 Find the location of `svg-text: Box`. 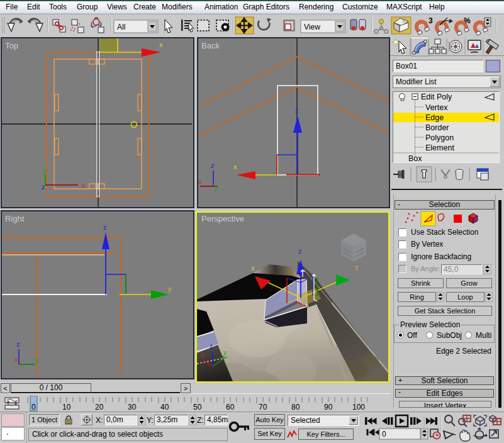

svg-text: Box is located at coordinates (415, 159).